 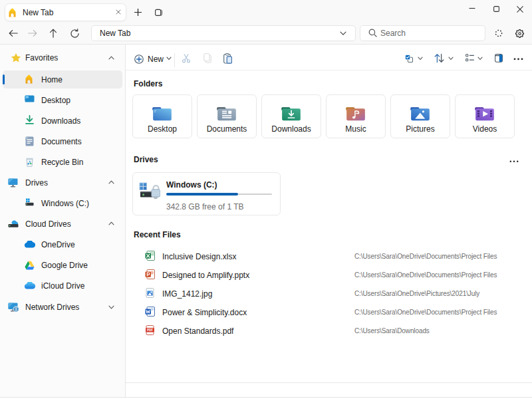 What do you see at coordinates (150, 330) in the screenshot?
I see `svg-text: PDF` at bounding box center [150, 330].